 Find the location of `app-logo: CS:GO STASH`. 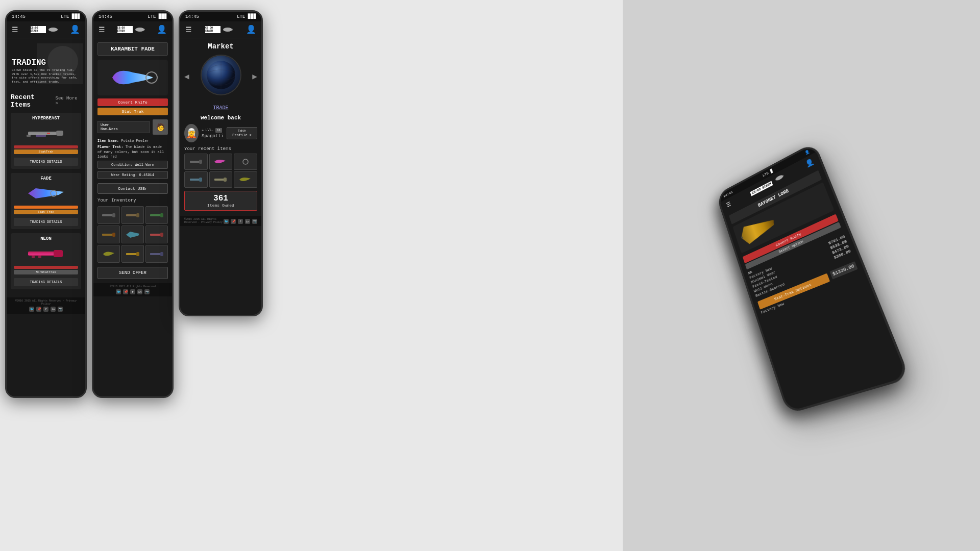

app-logo: CS:GO STASH is located at coordinates (44, 30).